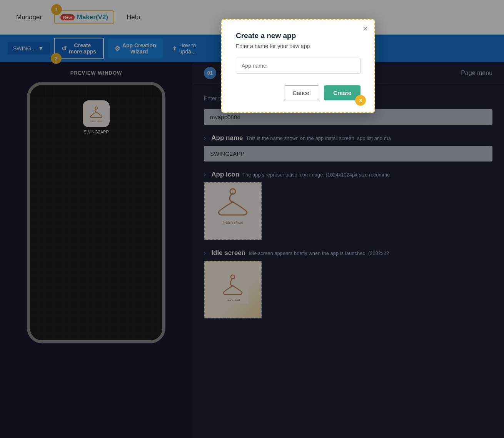 The height and width of the screenshot is (438, 504). I want to click on step3-badge: 3, so click(360, 100).